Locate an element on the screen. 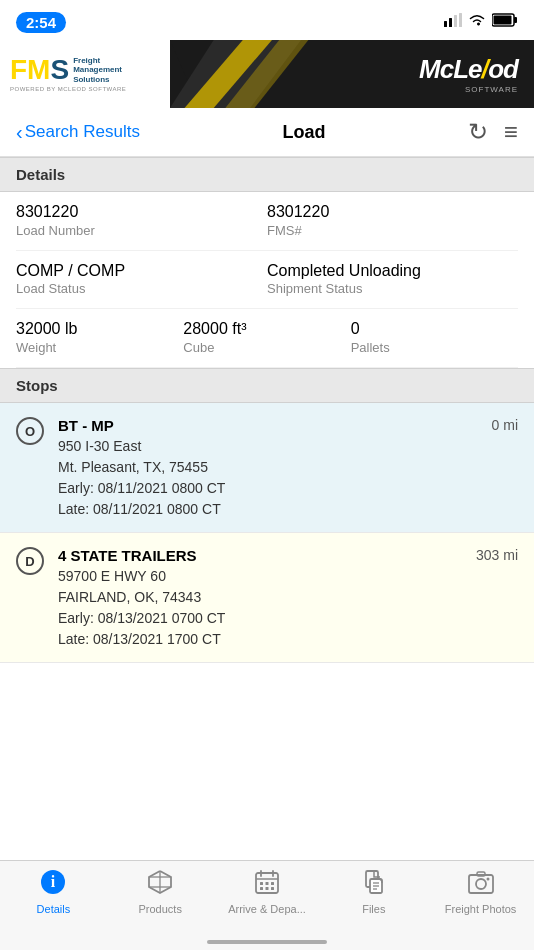 The width and height of the screenshot is (534, 950). fms-s: S is located at coordinates (60, 70).